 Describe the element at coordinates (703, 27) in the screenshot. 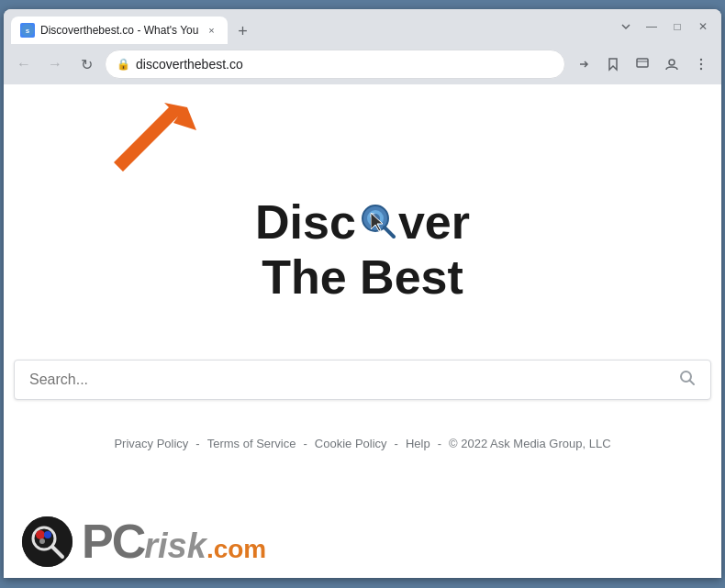

I see `close-button: ✕` at that location.